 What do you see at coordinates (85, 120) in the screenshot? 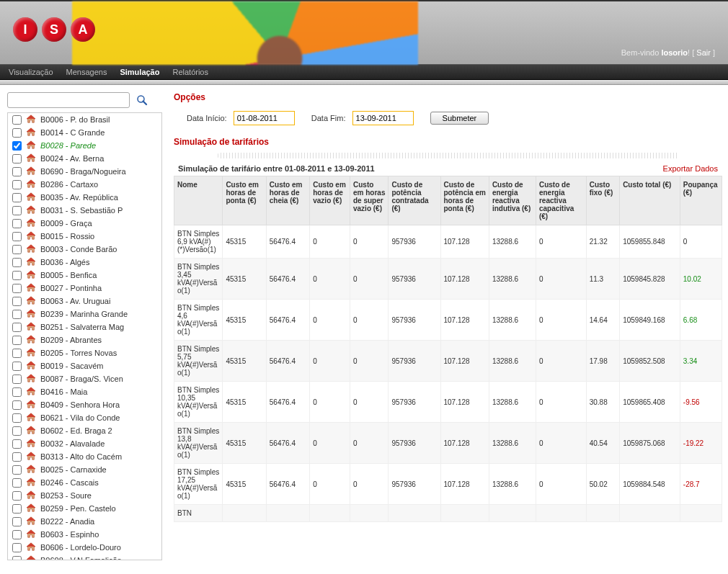
I see `tree-node: B0006 - P. do Brasil` at bounding box center [85, 120].